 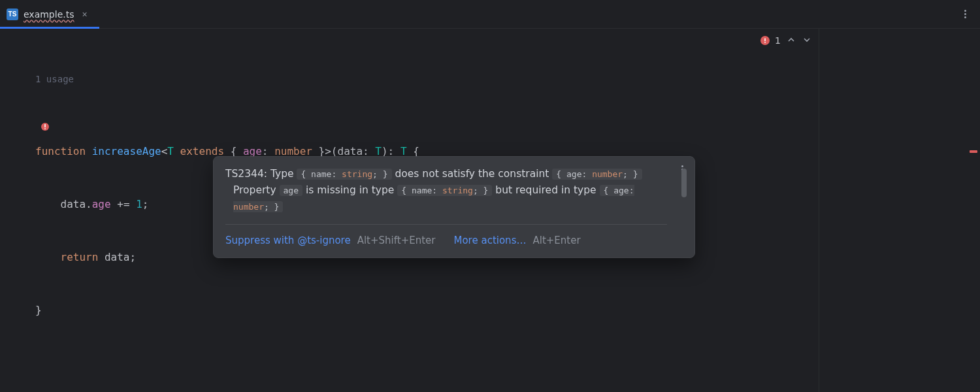 I want to click on more-actions-action: More actions… Alt+Enter, so click(x=517, y=240).